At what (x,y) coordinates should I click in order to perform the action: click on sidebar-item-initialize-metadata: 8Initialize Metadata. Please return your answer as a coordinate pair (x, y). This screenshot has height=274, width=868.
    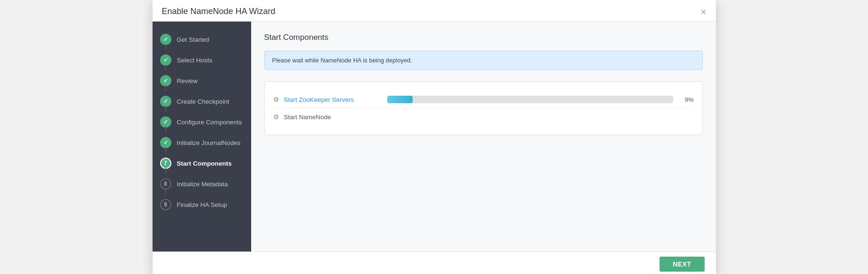
    Looking at the image, I should click on (202, 184).